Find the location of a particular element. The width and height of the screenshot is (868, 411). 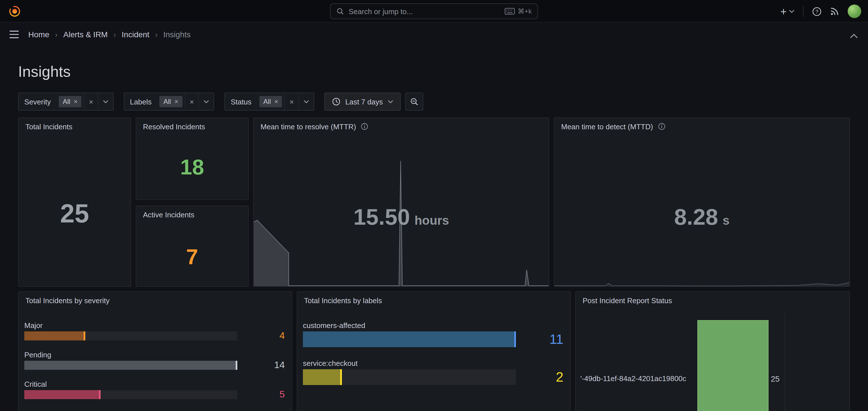

chart-gridline is located at coordinates (784, 362).